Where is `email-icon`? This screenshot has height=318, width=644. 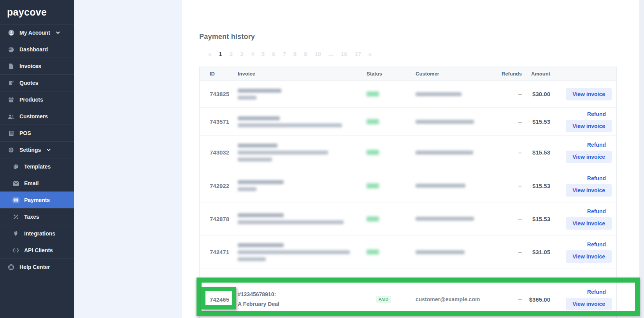 email-icon is located at coordinates (16, 184).